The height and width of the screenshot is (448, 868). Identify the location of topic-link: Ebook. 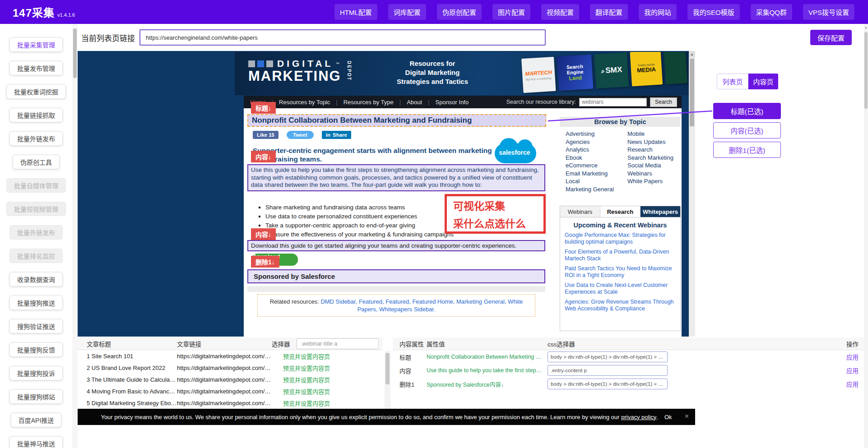
(589, 158).